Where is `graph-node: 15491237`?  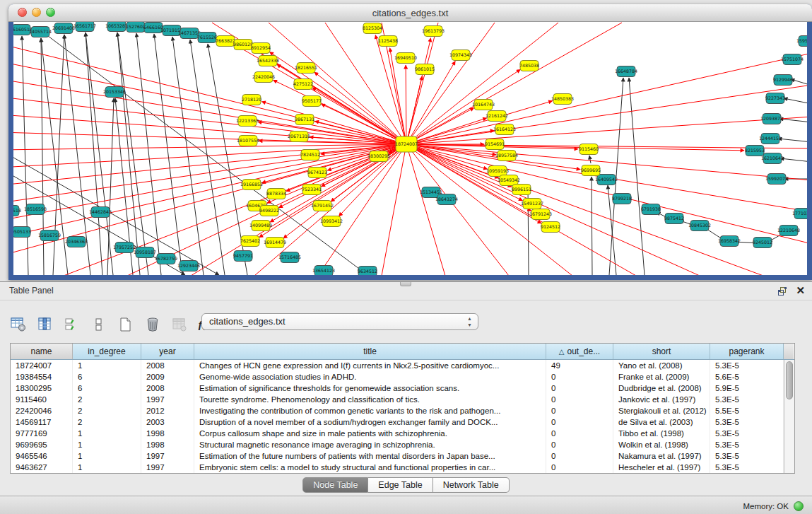 graph-node: 15491237 is located at coordinates (532, 204).